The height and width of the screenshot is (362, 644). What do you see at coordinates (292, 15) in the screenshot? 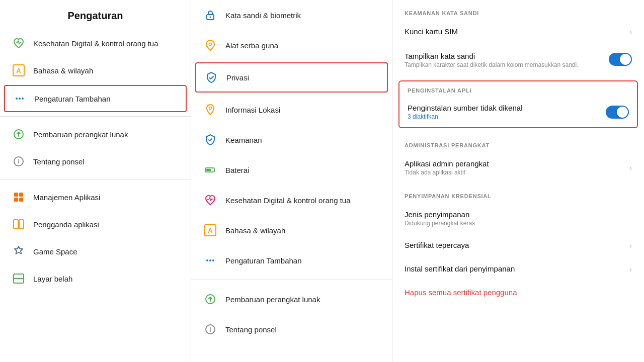
I see `mid-item-password: Kata sandi & biometrik` at bounding box center [292, 15].